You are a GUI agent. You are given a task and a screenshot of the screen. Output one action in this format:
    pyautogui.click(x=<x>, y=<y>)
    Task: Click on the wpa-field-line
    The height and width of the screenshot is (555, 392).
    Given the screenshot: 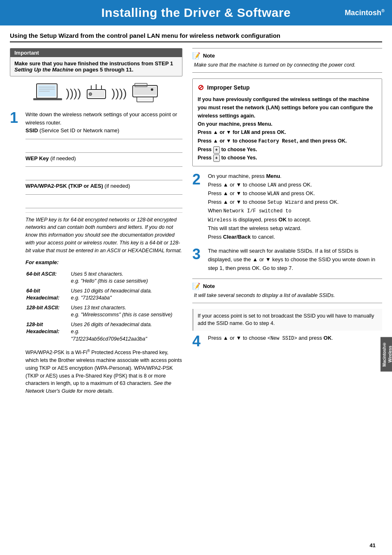 What is the action you would take?
    pyautogui.click(x=104, y=194)
    